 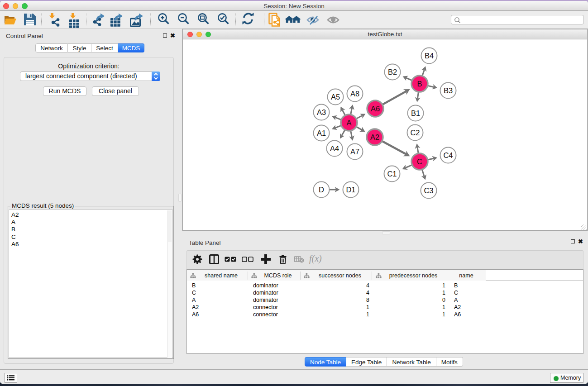 What do you see at coordinates (355, 152) in the screenshot?
I see `svg-text: A7` at bounding box center [355, 152].